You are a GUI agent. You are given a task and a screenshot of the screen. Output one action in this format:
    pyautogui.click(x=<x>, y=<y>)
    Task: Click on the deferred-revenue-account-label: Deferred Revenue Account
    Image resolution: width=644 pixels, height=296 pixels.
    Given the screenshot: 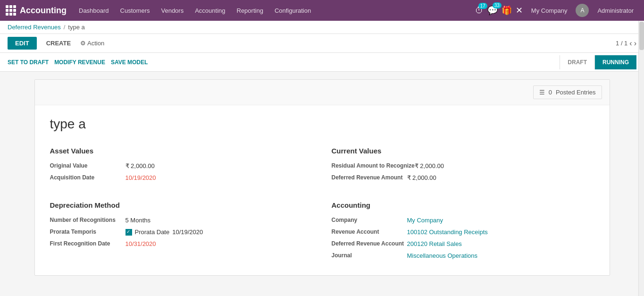 What is the action you would take?
    pyautogui.click(x=369, y=244)
    